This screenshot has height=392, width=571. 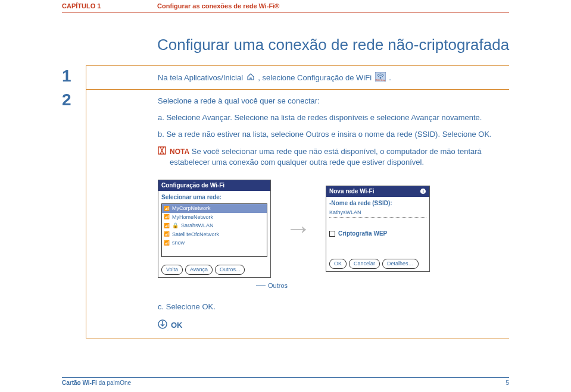 I want to click on step-2-item-c: c. Selecione OK., so click(x=330, y=307).